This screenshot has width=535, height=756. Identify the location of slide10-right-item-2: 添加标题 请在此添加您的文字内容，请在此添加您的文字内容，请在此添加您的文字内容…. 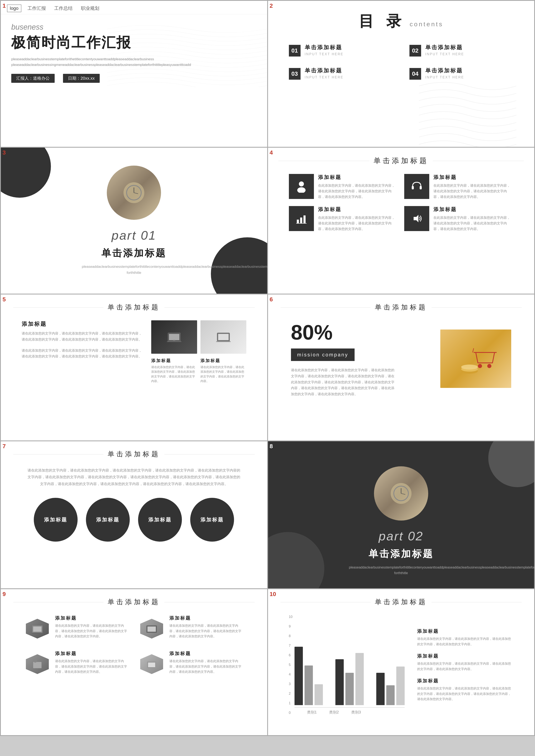
(465, 662).